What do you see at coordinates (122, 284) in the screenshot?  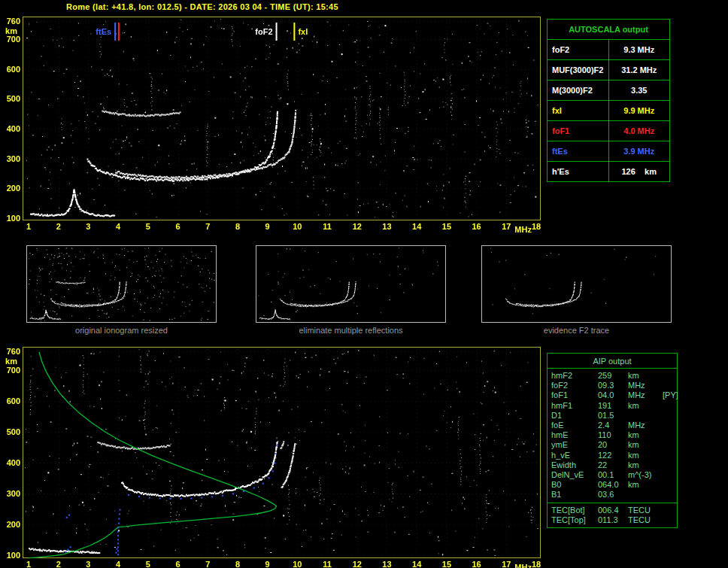 I see `thumbnail-original-ionogram` at bounding box center [122, 284].